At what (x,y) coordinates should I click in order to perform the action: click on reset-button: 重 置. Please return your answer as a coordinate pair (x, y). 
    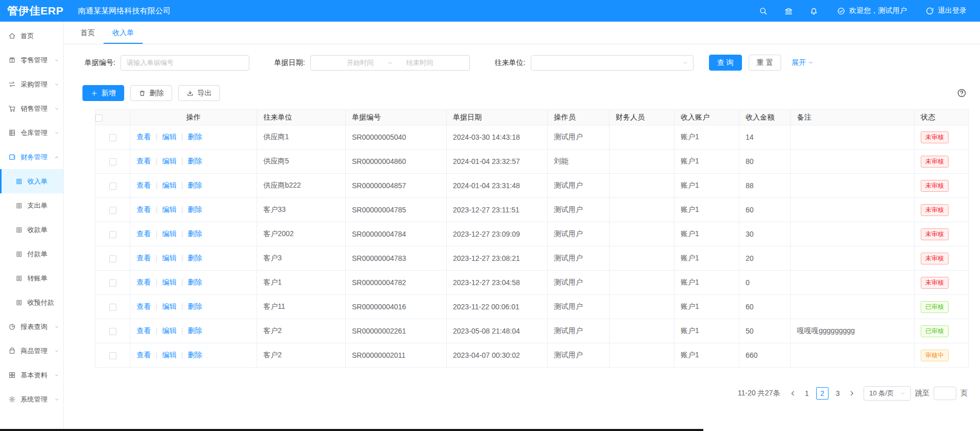
    Looking at the image, I should click on (765, 63).